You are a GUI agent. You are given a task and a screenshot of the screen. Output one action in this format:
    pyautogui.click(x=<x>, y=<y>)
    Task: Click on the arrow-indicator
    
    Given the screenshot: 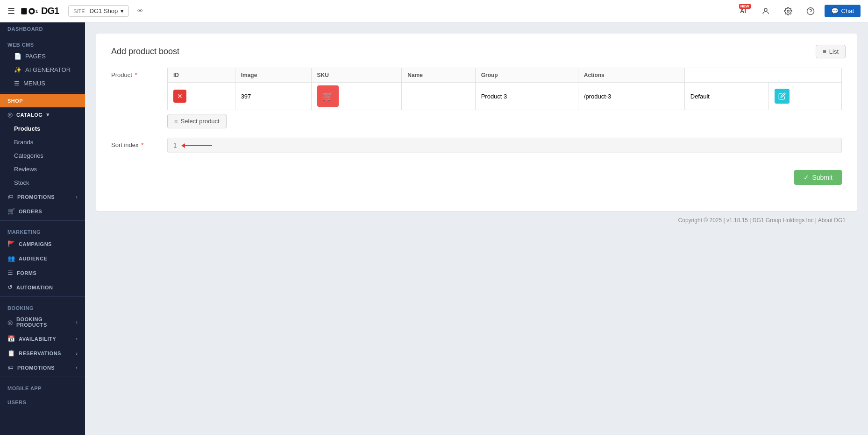 What is the action you would take?
    pyautogui.click(x=198, y=146)
    